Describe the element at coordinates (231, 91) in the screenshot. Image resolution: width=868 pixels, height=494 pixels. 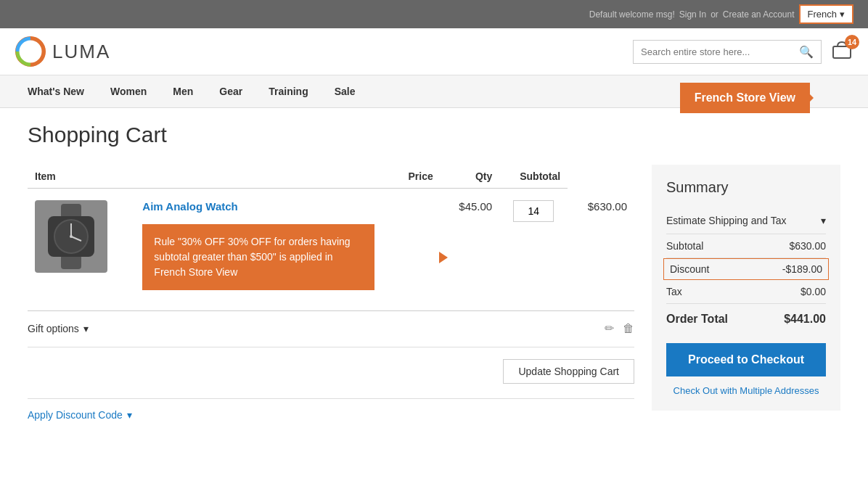
I see `nav-gear: Gear` at that location.